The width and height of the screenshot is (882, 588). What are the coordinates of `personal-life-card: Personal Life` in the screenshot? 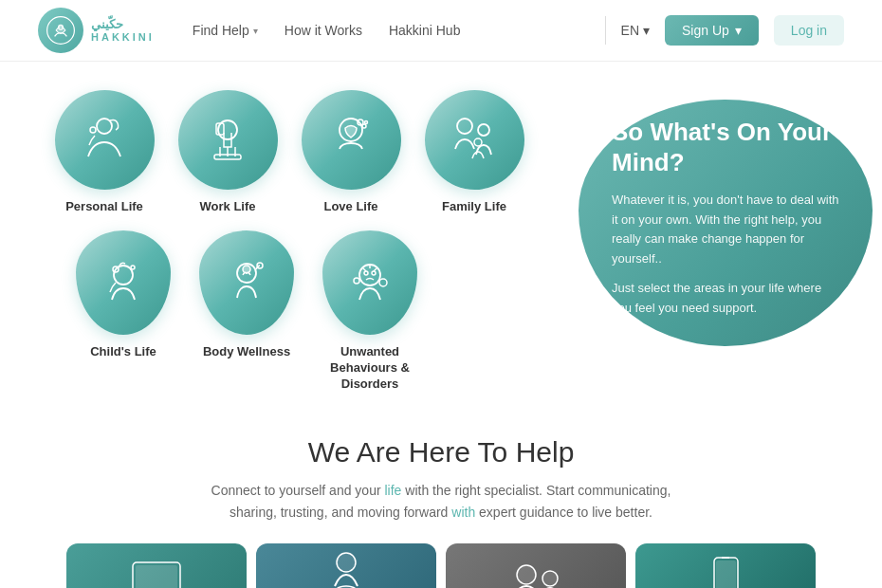 It's located at (104, 153).